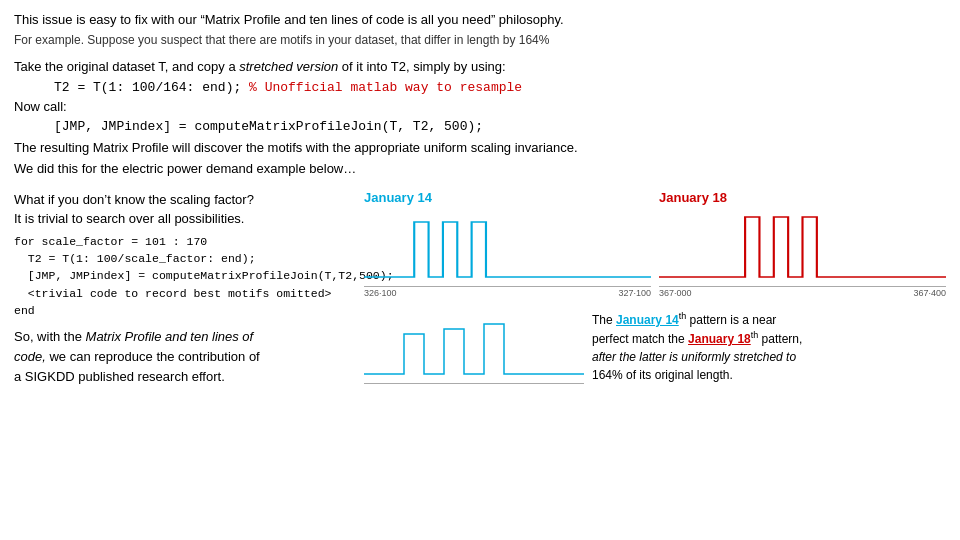 Image resolution: width=960 pixels, height=540 pixels. Describe the element at coordinates (184, 310) in the screenshot. I see `end-label: end` at that location.